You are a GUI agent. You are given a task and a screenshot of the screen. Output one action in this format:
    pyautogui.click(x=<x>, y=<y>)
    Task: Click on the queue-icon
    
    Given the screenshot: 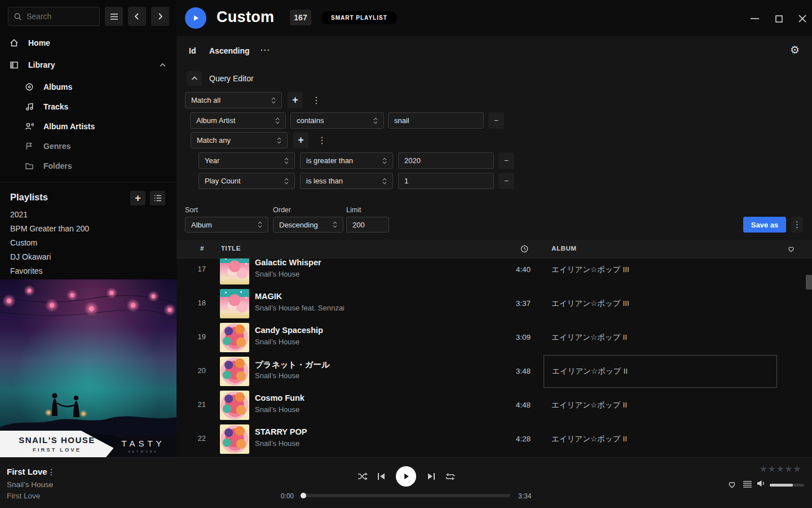 What is the action you would take?
    pyautogui.click(x=748, y=484)
    